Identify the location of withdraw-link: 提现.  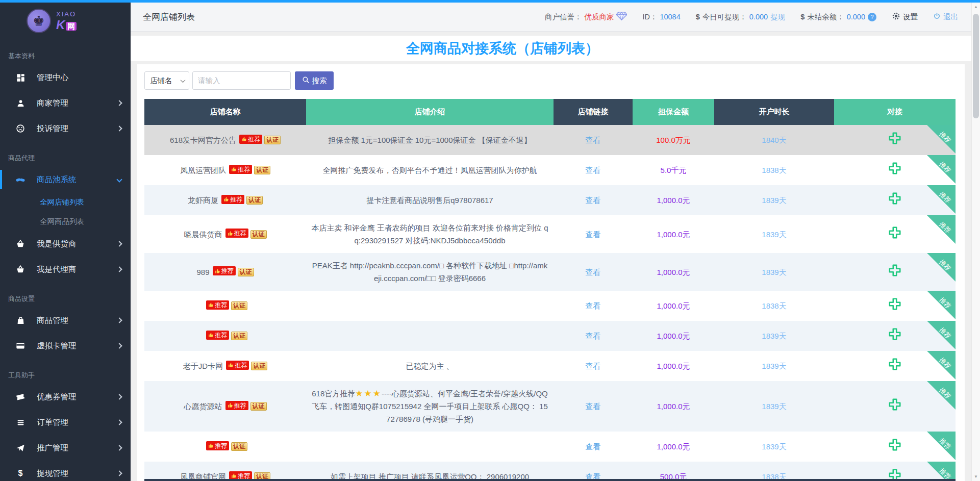
(777, 17).